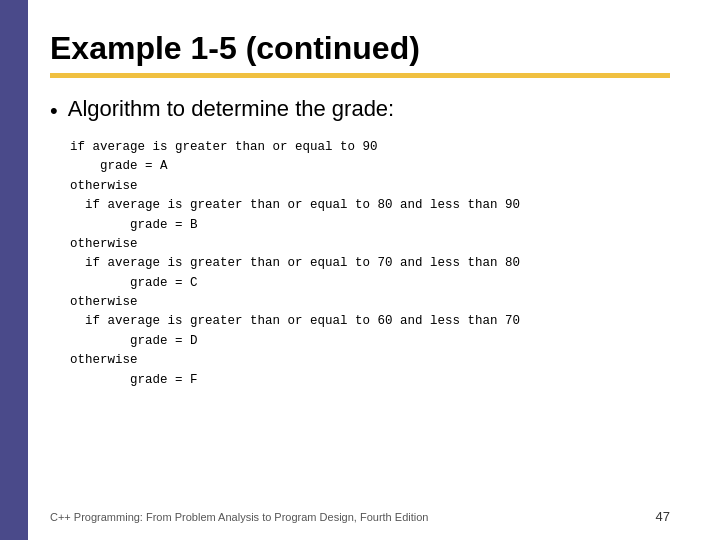 Image resolution: width=720 pixels, height=540 pixels. What do you see at coordinates (239, 517) in the screenshot?
I see `footer-citation: C++ Programming: From Problem Analysis t…` at bounding box center [239, 517].